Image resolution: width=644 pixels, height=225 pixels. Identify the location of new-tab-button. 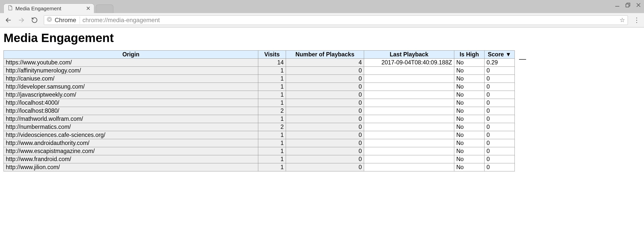
(105, 9).